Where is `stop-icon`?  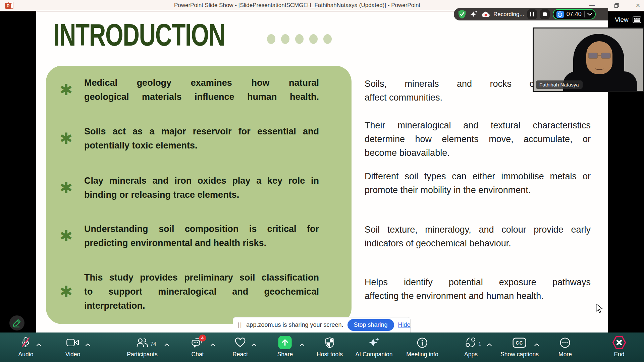
stop-icon is located at coordinates (545, 14).